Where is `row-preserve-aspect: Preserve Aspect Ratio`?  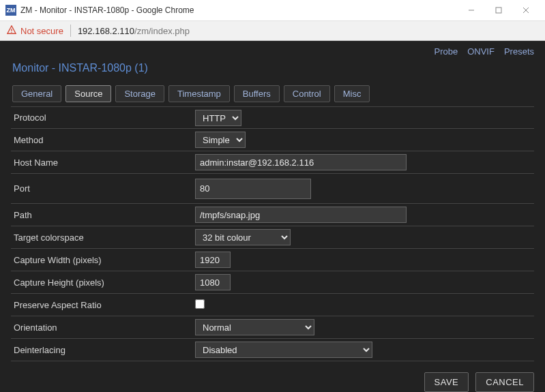 row-preserve-aspect: Preserve Aspect Ratio is located at coordinates (273, 305).